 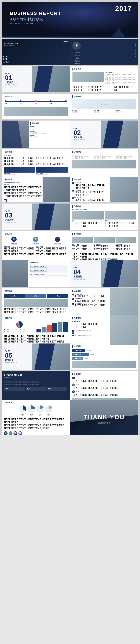 I want to click on business-dist-panel: 业务分布 Title Text TEXT HERE TEXT HERE Titl…, so click(x=104, y=106).